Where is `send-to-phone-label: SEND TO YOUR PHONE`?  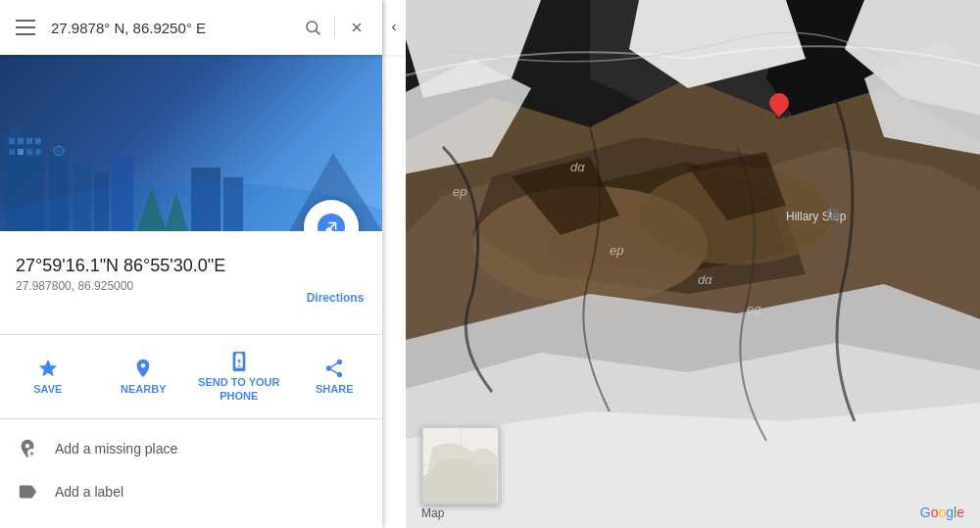
send-to-phone-label: SEND TO YOUR PHONE is located at coordinates (239, 389).